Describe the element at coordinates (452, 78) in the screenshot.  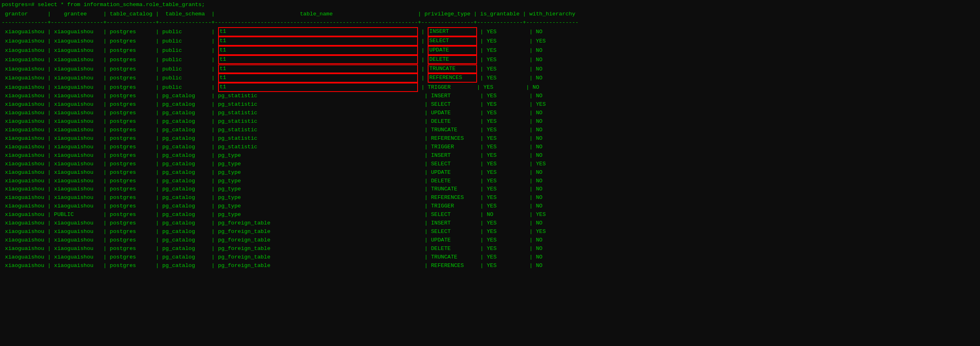
I see `highlighted-privilege-cell: REFERENCES` at that location.